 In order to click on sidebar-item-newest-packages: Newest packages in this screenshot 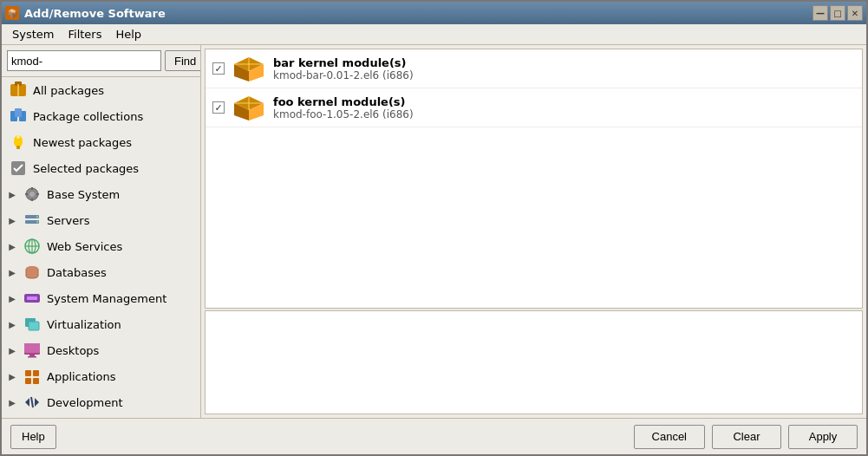, I will do `click(101, 142)`.